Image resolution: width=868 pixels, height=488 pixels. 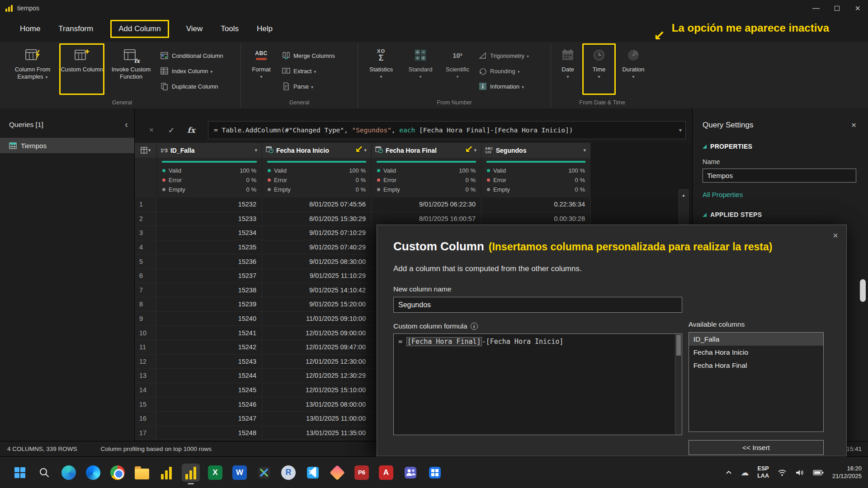 What do you see at coordinates (337, 473) in the screenshot?
I see `design-app-icon` at bounding box center [337, 473].